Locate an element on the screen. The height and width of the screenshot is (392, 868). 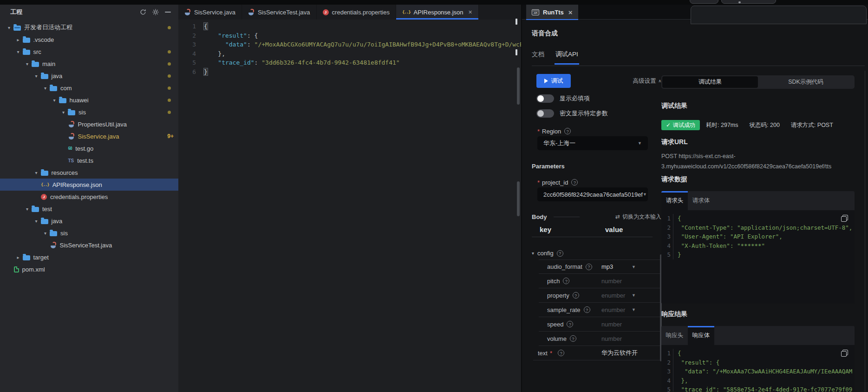
refresh-icon is located at coordinates (143, 12).